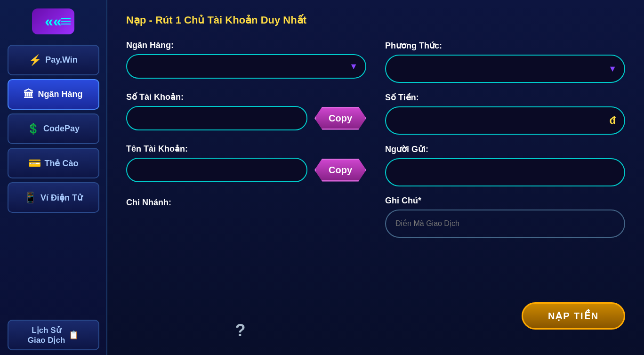  Describe the element at coordinates (376, 20) in the screenshot. I see `page-title: Nạp - Rút 1 Chủ Tài Khoản Duy Nhất` at that location.